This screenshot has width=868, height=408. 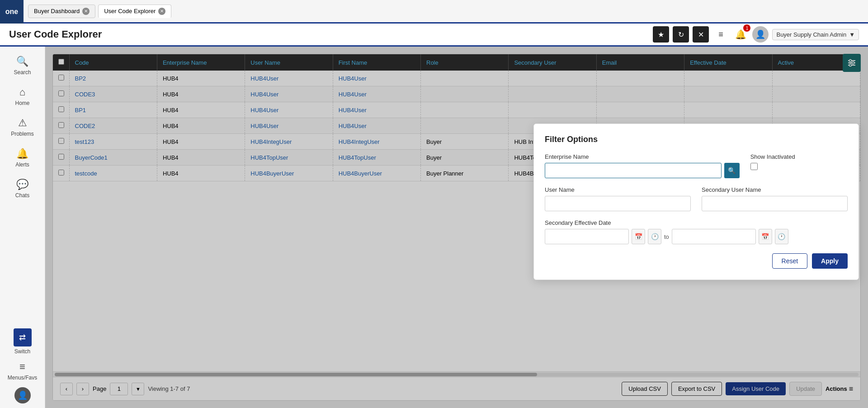 I want to click on menus-icon: ≡, so click(x=23, y=367).